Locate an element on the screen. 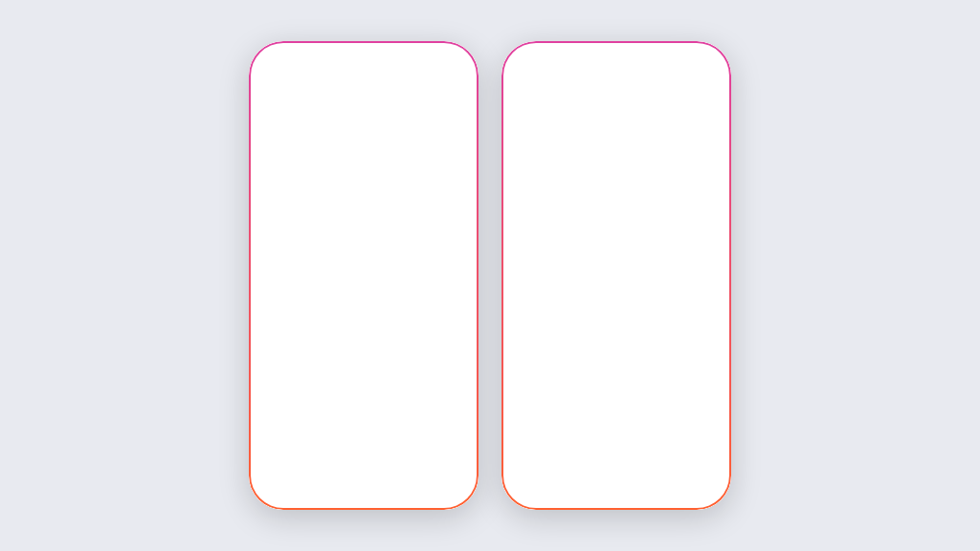 Image resolution: width=980 pixels, height=551 pixels. remind-teen-row-2: Remind teen to close Instagram is located at coordinates (364, 352).